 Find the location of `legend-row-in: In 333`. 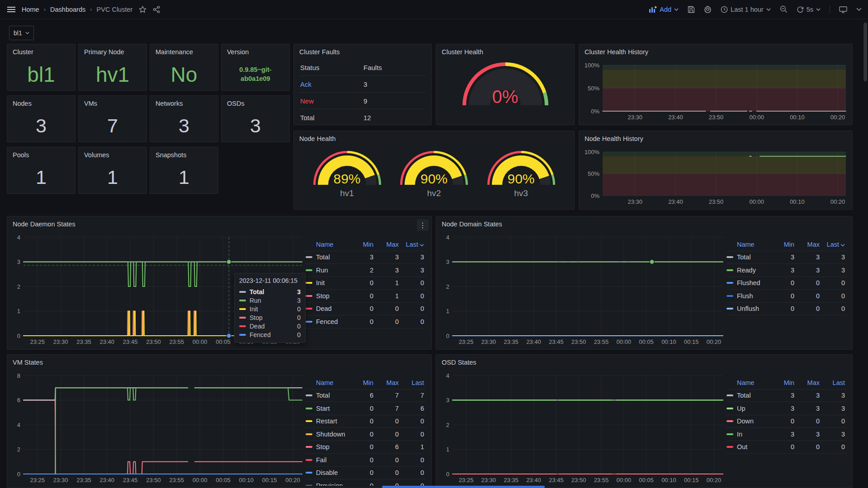

legend-row-in: In 333 is located at coordinates (787, 435).